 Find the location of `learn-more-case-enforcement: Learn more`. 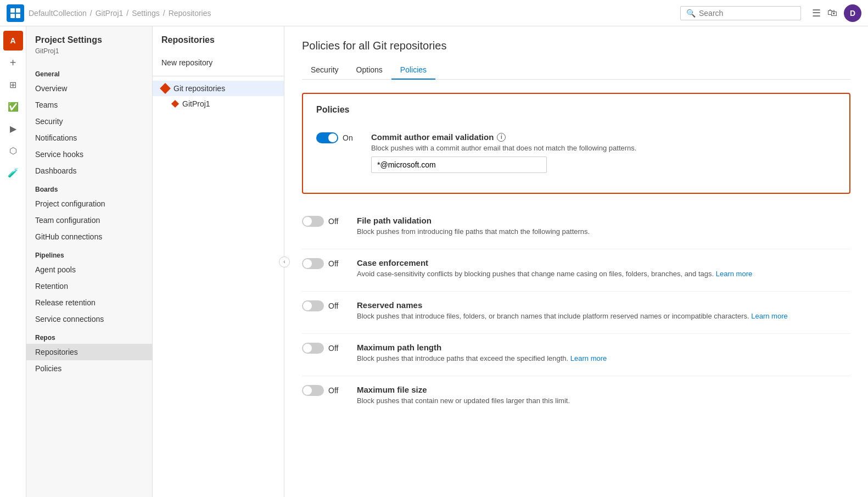

learn-more-case-enforcement: Learn more is located at coordinates (734, 273).